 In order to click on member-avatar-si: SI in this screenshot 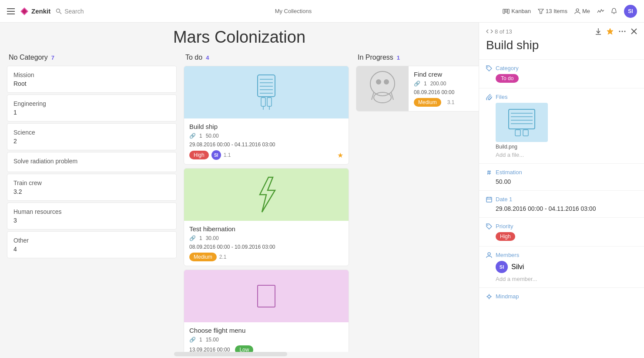, I will do `click(502, 267)`.